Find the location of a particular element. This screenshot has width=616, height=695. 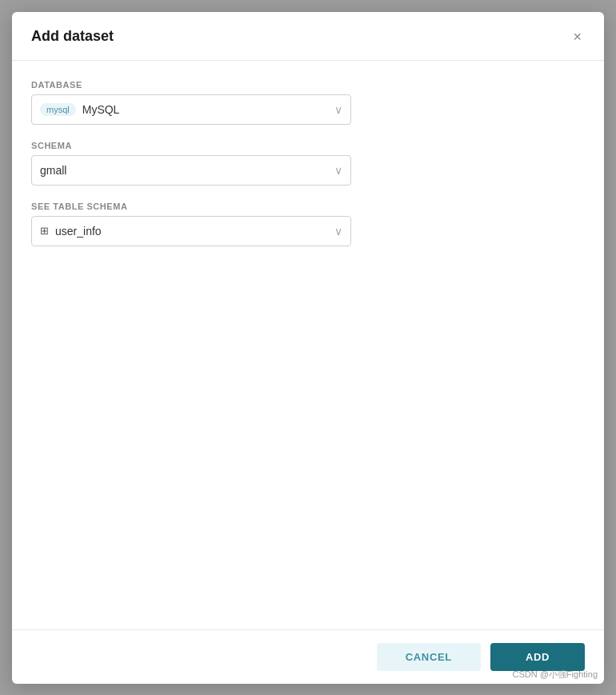

table-select-wrapper: ⊞ user_info ∨ is located at coordinates (191, 231).